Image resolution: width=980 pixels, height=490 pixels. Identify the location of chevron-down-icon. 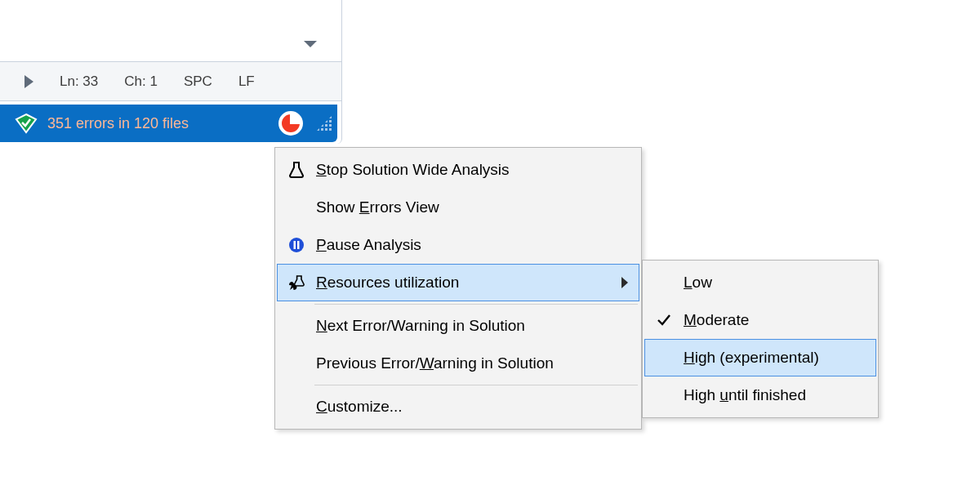
(310, 44).